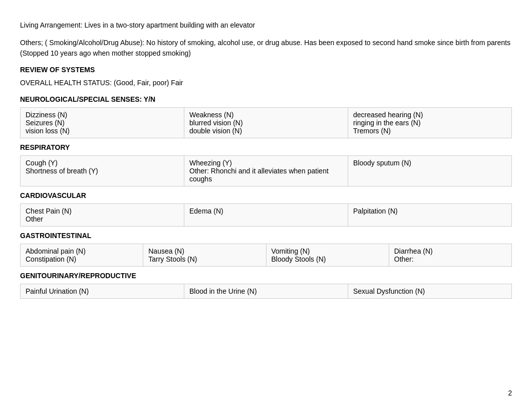 The image size is (532, 412). I want to click on living-arrangement: Living Arrangement: Lives in a two-story…, so click(266, 25).